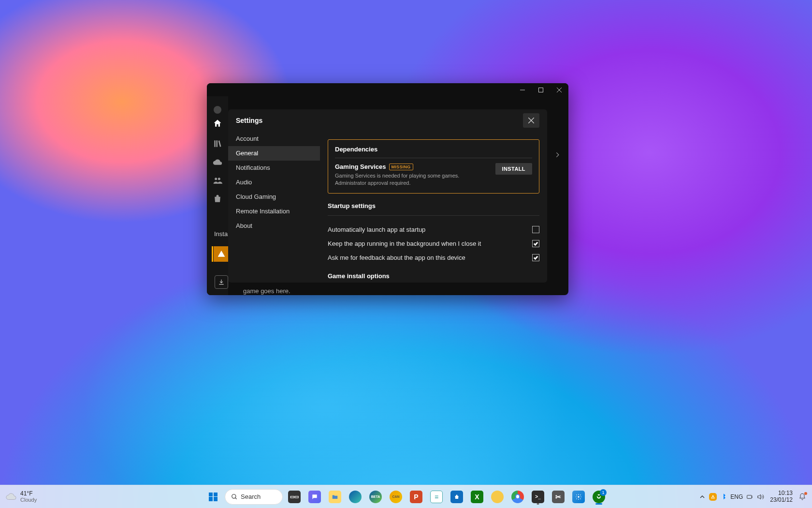  Describe the element at coordinates (457, 497) in the screenshot. I see `taskbar-app-store` at that location.